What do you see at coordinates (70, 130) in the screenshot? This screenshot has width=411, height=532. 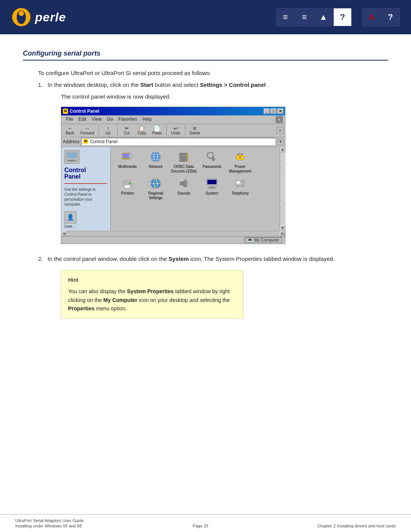 I see `toolbar-back: ← Back` at bounding box center [70, 130].